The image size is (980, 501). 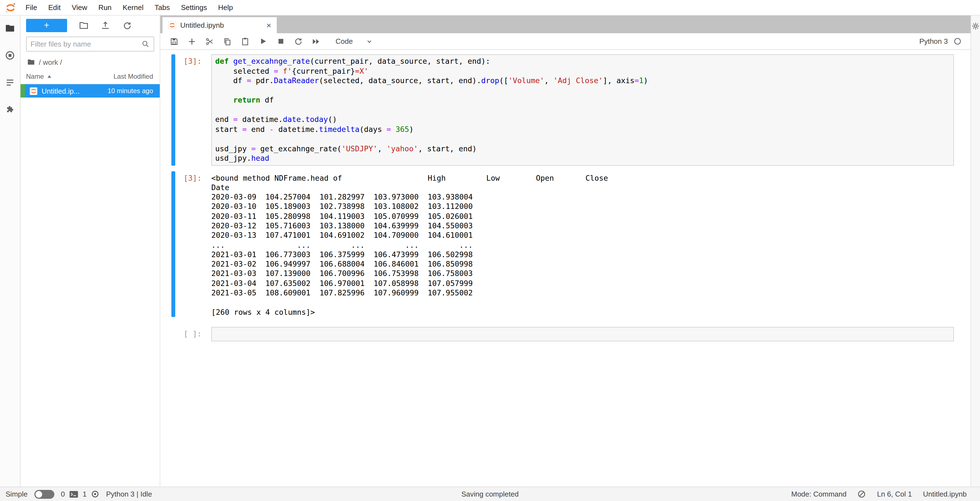 What do you see at coordinates (54, 8) in the screenshot?
I see `menu-item-edit: Edit` at bounding box center [54, 8].